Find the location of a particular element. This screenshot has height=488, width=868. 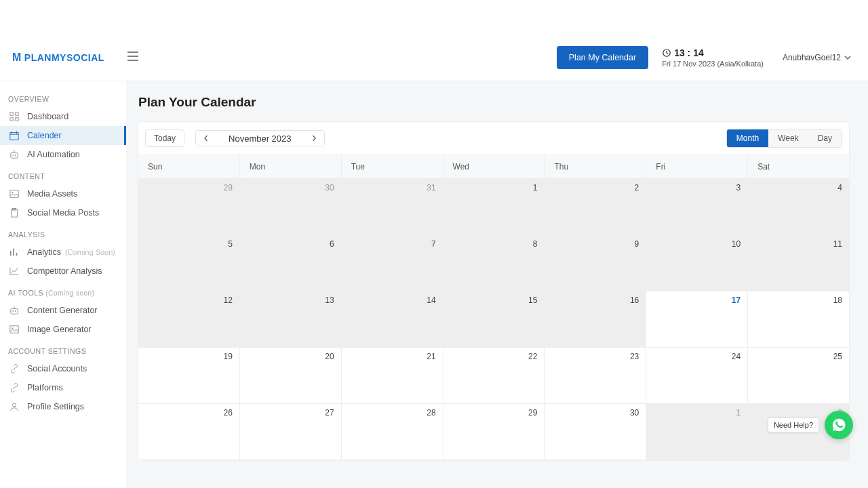

calendar-cell: 17 is located at coordinates (697, 319).